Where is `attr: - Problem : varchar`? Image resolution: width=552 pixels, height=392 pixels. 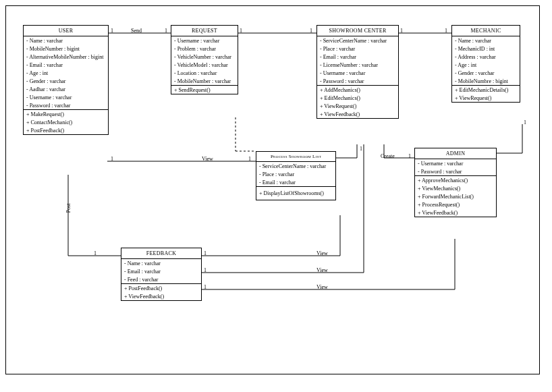 attr: - Problem : varchar is located at coordinates (204, 49).